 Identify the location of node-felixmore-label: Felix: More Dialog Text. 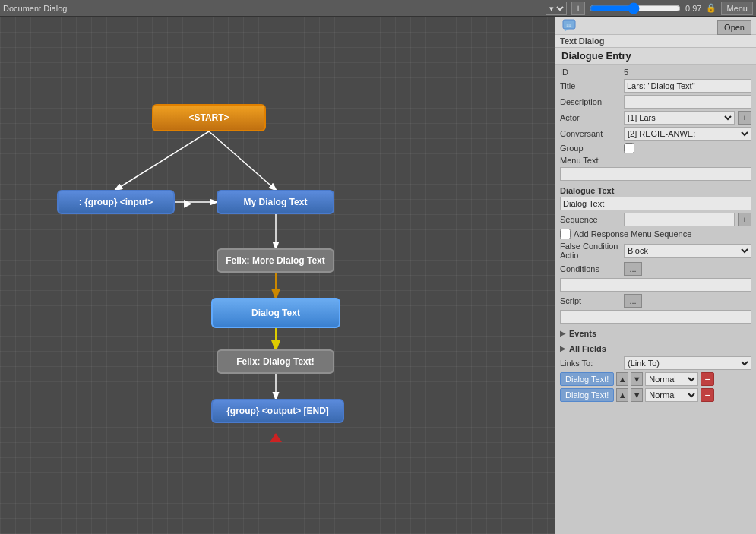
(275, 261).